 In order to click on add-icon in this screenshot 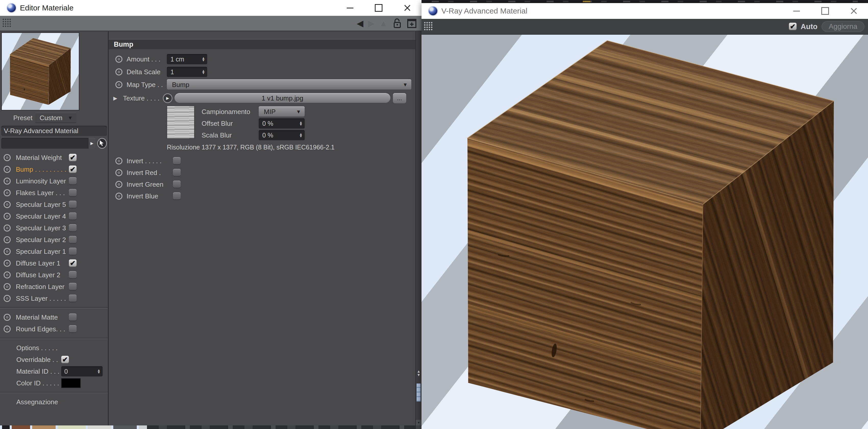, I will do `click(412, 23)`.